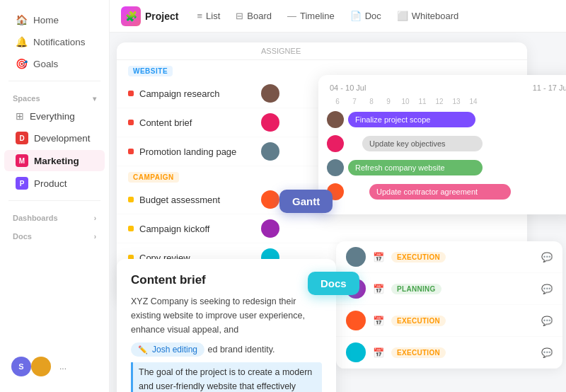  Describe the element at coordinates (54, 116) in the screenshot. I see `sidebar-item-everything: ⊞ Everything` at that location.